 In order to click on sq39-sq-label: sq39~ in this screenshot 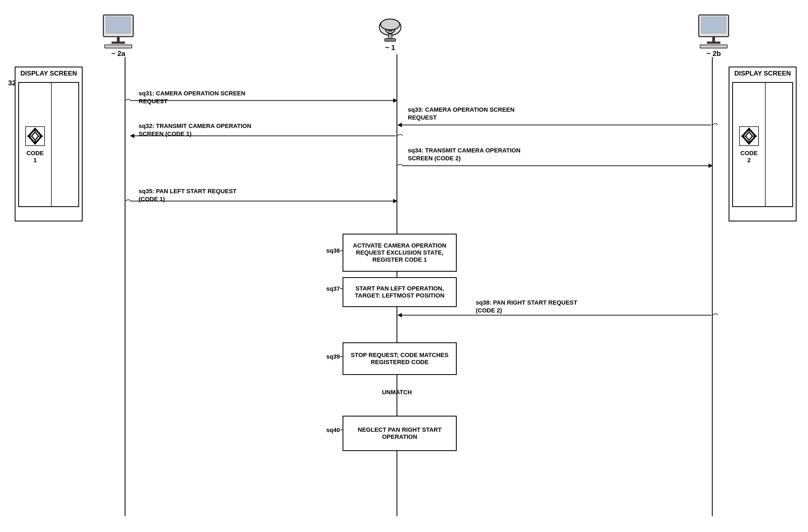, I will do `click(335, 357)`.